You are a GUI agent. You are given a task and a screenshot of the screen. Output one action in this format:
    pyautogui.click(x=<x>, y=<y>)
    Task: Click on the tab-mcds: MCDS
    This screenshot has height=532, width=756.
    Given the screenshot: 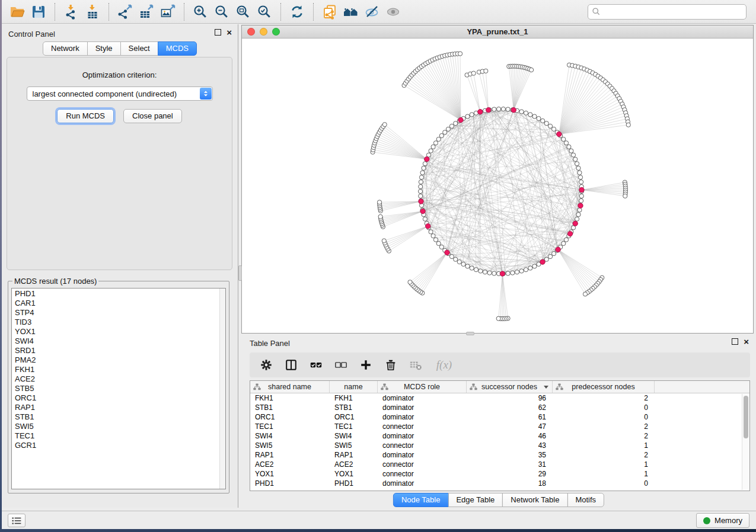 What is the action you would take?
    pyautogui.click(x=177, y=49)
    